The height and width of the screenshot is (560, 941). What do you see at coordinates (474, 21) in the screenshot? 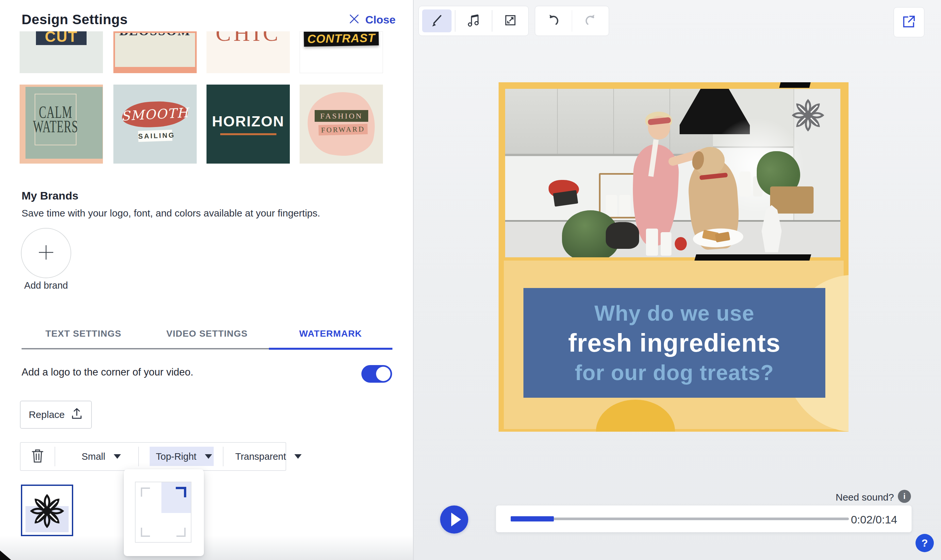
I see `music-note-icon` at bounding box center [474, 21].